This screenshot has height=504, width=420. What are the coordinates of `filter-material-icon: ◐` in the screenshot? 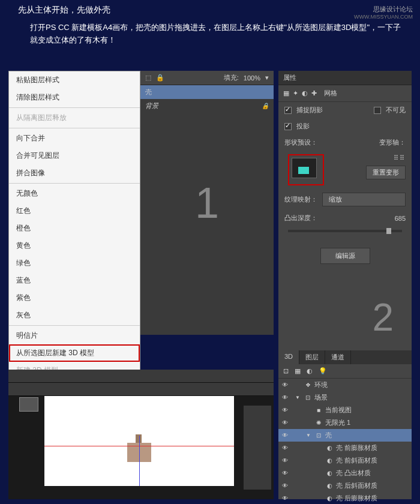 It's located at (310, 371).